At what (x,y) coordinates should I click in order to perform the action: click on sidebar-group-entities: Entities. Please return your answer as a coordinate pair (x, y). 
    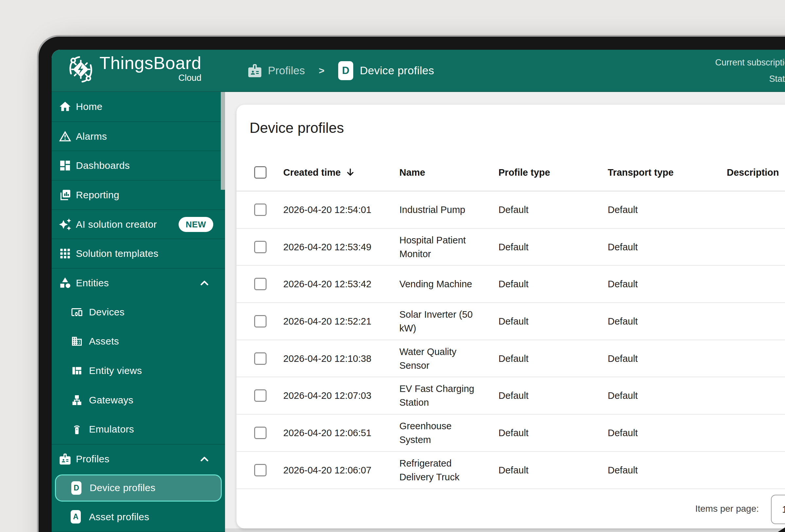
    Looking at the image, I should click on (138, 282).